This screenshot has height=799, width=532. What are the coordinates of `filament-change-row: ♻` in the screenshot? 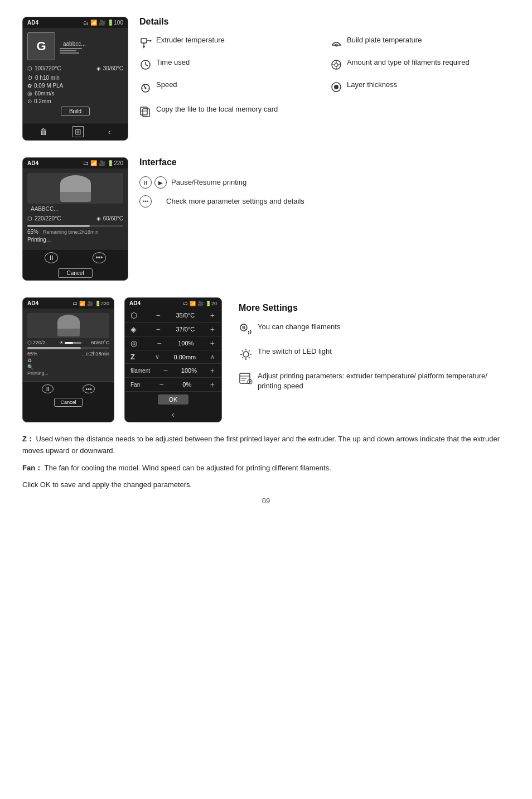 It's located at (68, 360).